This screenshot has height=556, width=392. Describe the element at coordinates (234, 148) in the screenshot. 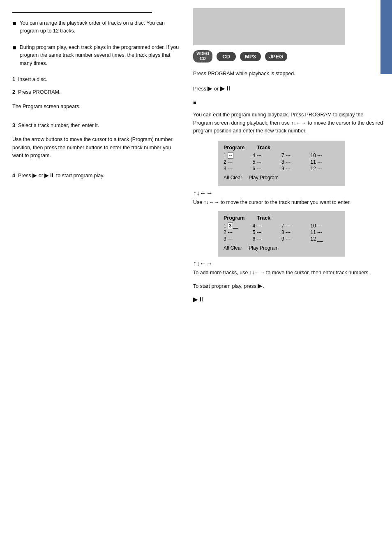

I see `header-program-1: Program` at that location.